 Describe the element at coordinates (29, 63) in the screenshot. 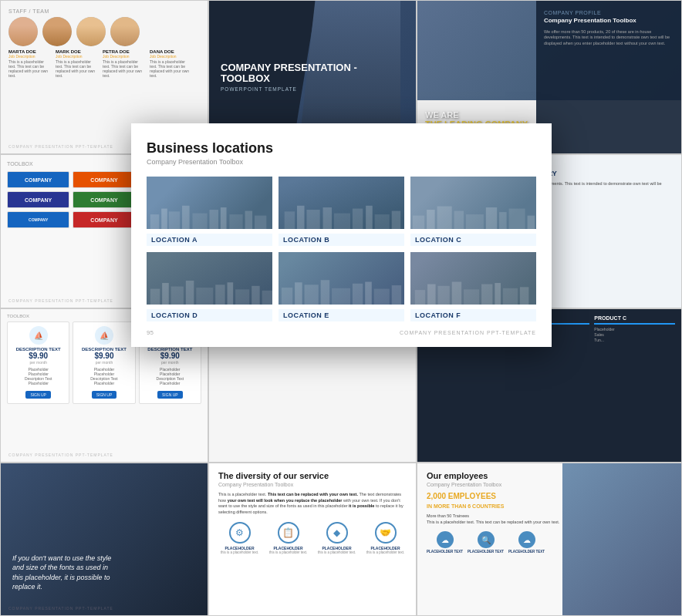

I see `team-member-marta: MARTA DOE Job Description This is a plac…` at that location.